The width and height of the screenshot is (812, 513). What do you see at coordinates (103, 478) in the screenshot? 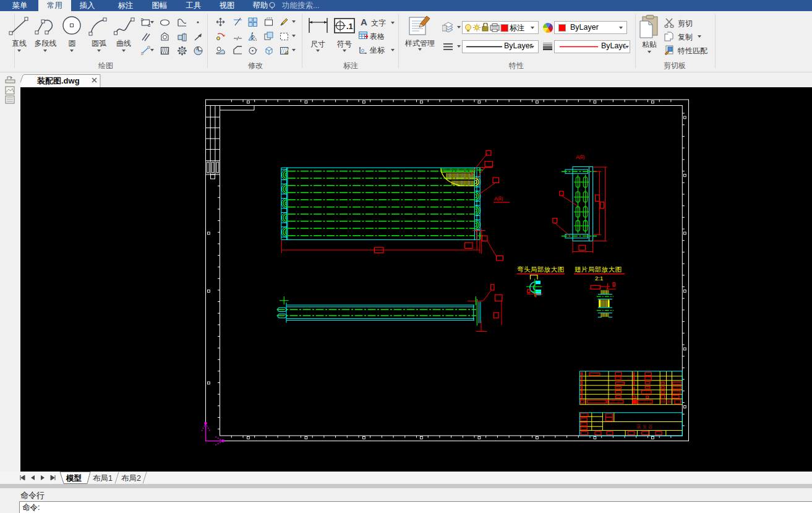
I see `svg-text: 布局1` at bounding box center [103, 478].